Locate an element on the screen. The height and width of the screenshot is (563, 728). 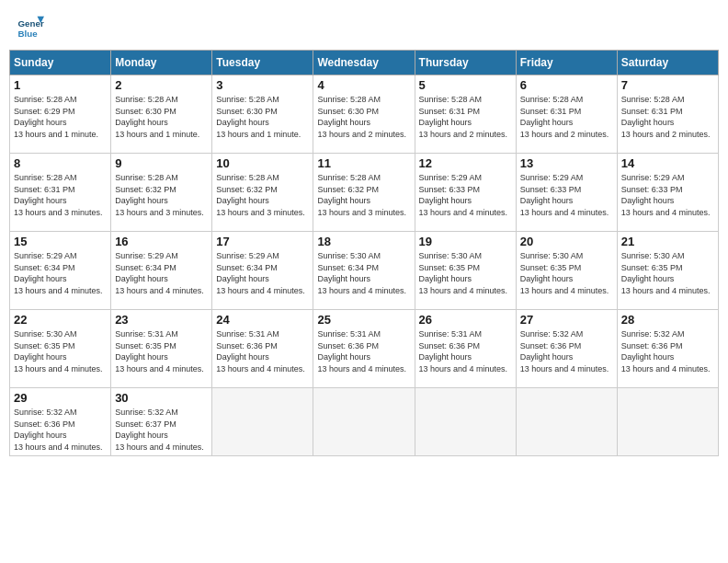
calendar-cell: 18Sunrise: 5:30 AMSunset: 6:34 PMDayligh… is located at coordinates (364, 270).